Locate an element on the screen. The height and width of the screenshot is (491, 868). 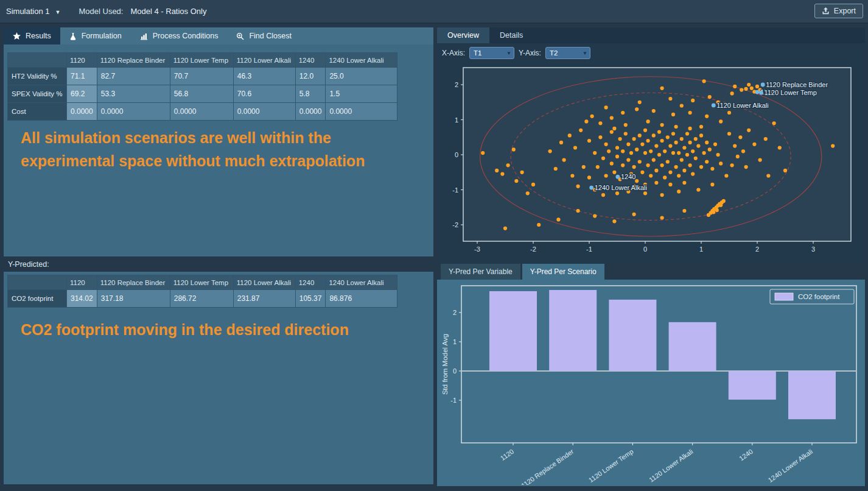
value-cell: 70.7 is located at coordinates (201, 77).